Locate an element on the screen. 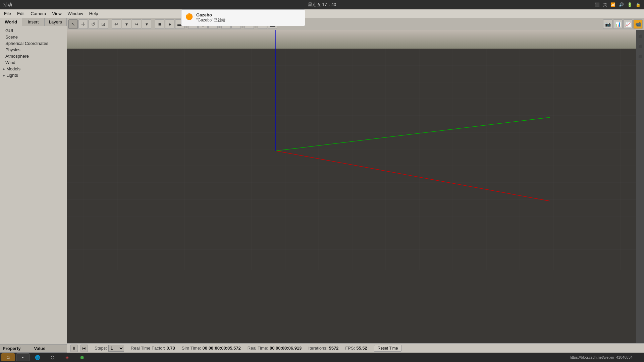 Image resolution: width=644 pixels, height=362 pixels. iterations-value: 5572 is located at coordinates (333, 348).